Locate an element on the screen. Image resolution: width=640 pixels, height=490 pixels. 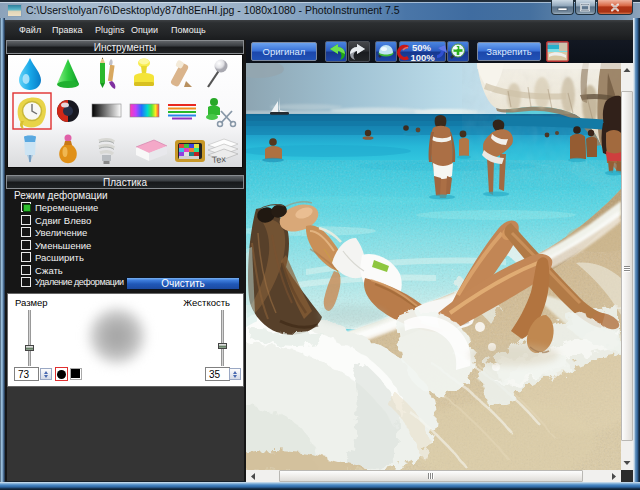
svg-text: 100% is located at coordinates (424, 58).